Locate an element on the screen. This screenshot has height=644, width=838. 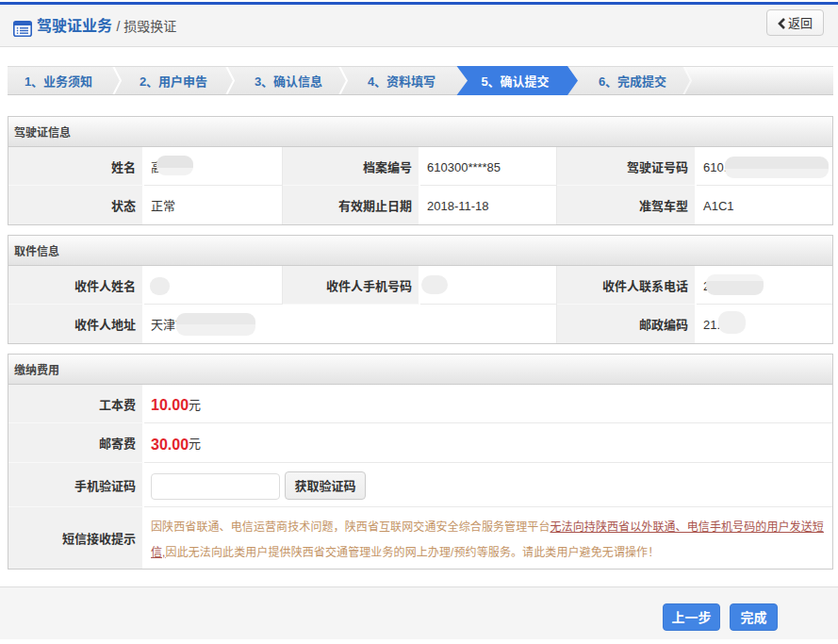
svg-text: 5、确认提交 is located at coordinates (515, 81).